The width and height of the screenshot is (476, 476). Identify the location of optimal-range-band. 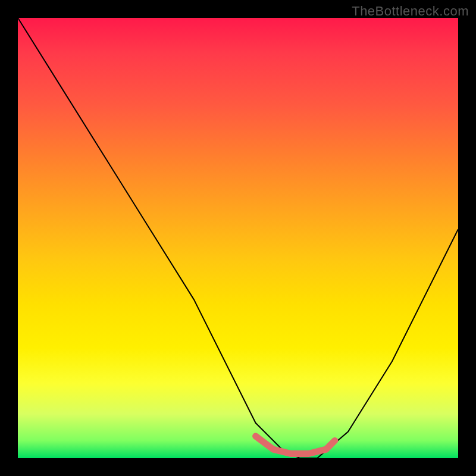
(295, 445).